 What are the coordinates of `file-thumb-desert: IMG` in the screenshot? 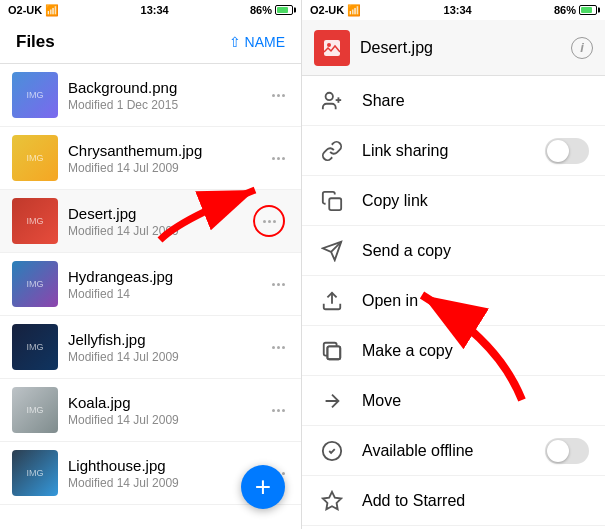 It's located at (35, 221).